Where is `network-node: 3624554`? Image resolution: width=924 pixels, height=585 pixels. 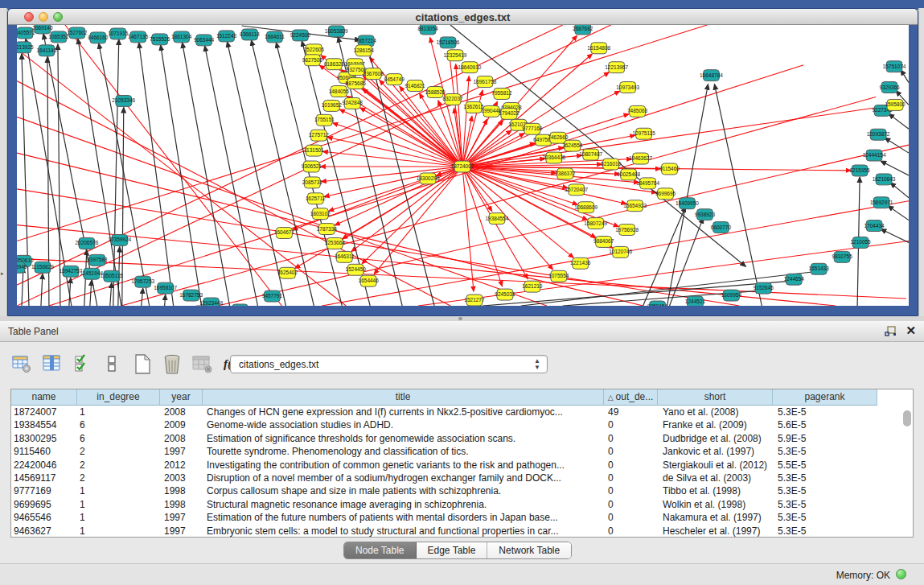
network-node: 3624554 is located at coordinates (573, 146).